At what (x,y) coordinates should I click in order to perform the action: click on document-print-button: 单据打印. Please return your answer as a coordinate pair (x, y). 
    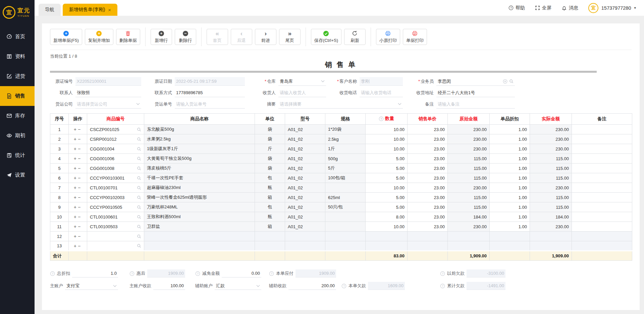
    Looking at the image, I should click on (415, 37).